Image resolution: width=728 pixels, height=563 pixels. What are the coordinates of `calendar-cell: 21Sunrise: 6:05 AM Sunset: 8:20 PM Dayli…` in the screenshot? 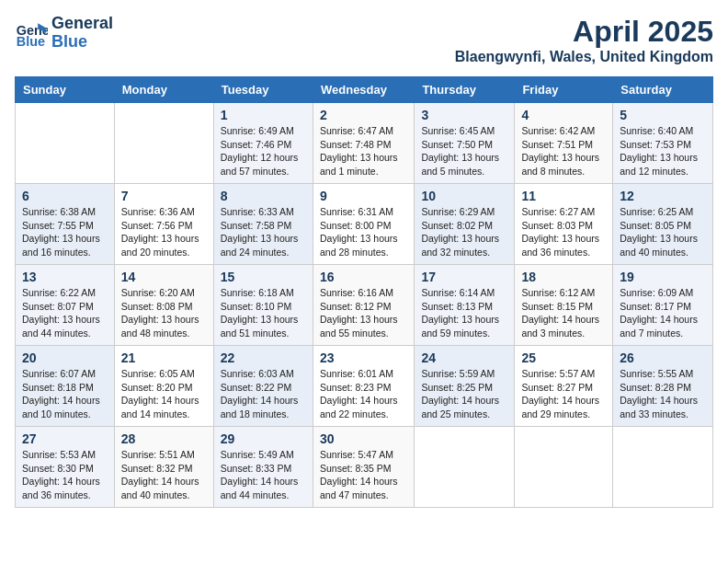 It's located at (164, 386).